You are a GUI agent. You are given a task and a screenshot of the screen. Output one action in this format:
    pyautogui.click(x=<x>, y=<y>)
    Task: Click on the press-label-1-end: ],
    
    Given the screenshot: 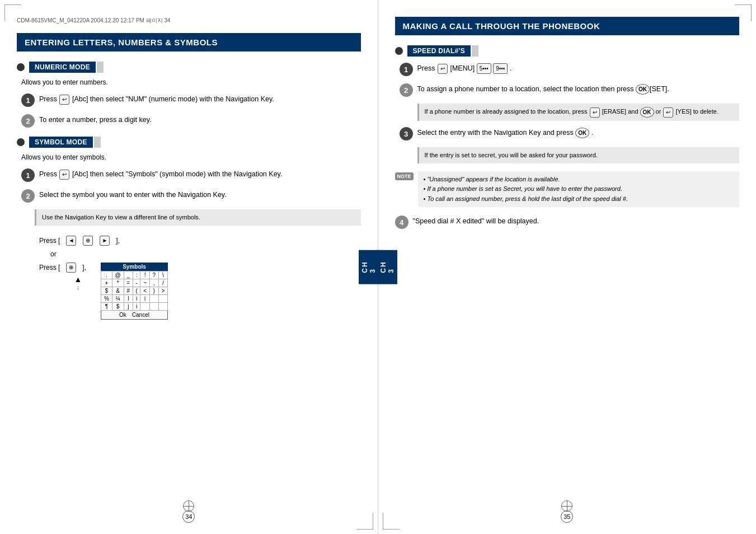 What is the action you would take?
    pyautogui.click(x=118, y=241)
    